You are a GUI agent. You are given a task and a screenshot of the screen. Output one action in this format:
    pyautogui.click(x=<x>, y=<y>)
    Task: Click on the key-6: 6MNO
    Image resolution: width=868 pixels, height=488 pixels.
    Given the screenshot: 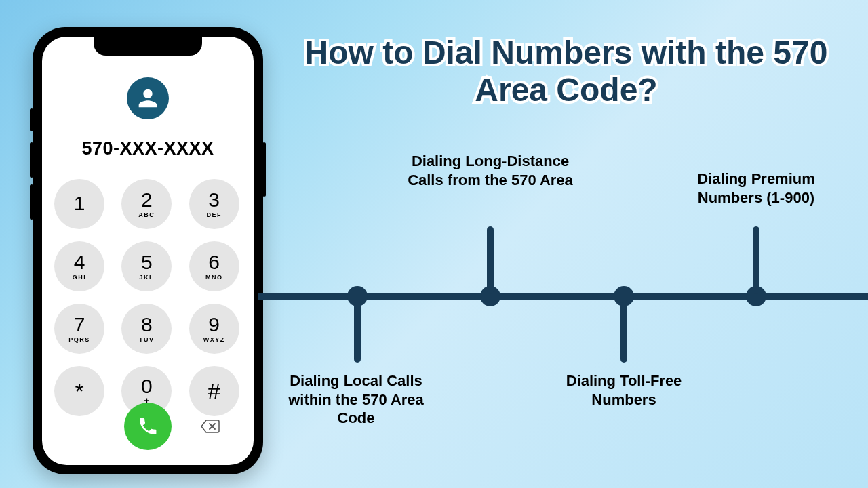 What is the action you would take?
    pyautogui.click(x=214, y=266)
    